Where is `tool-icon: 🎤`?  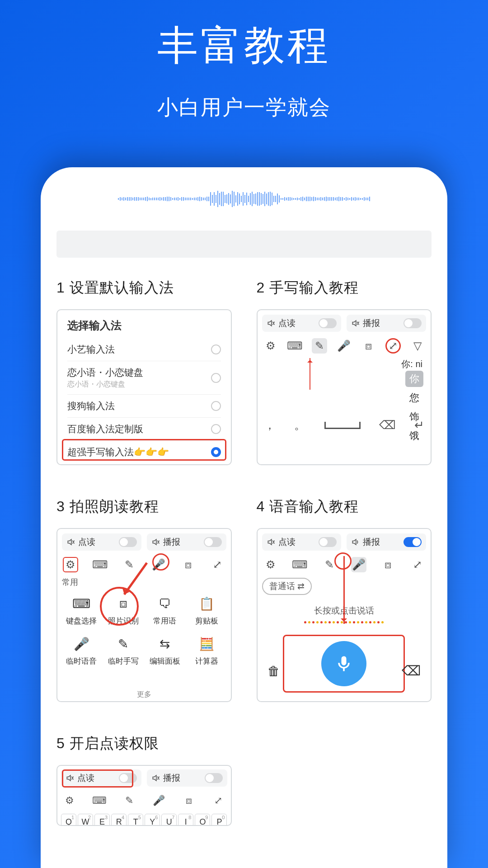 tool-icon: 🎤 is located at coordinates (81, 644).